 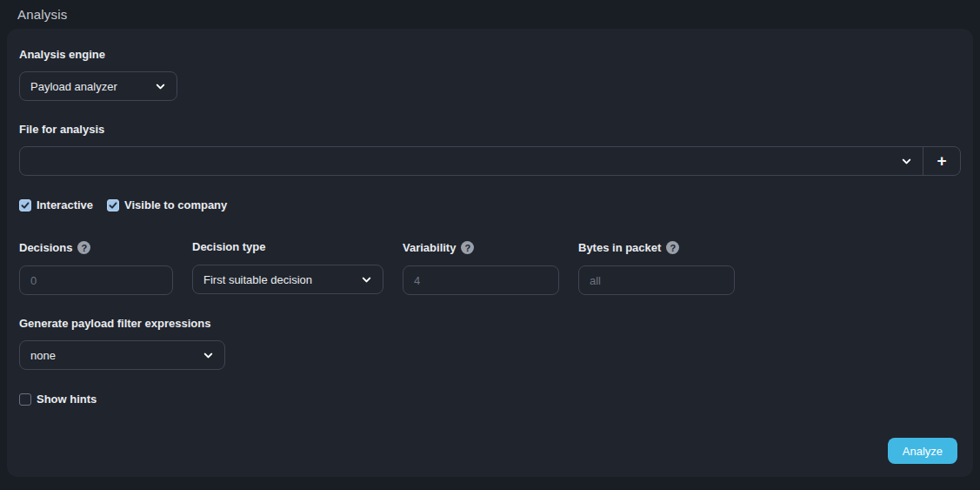 What do you see at coordinates (490, 150) in the screenshot?
I see `file-for-analysis-group: File for analysis +` at bounding box center [490, 150].